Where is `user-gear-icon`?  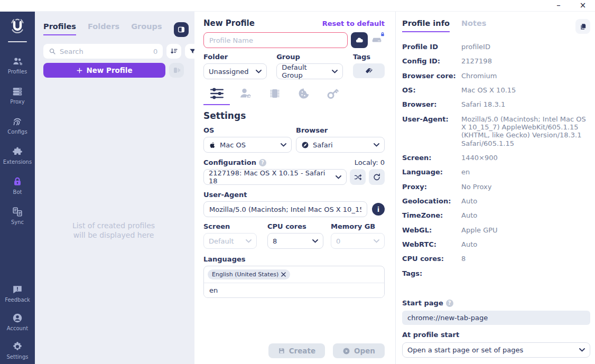 user-gear-icon is located at coordinates (246, 94).